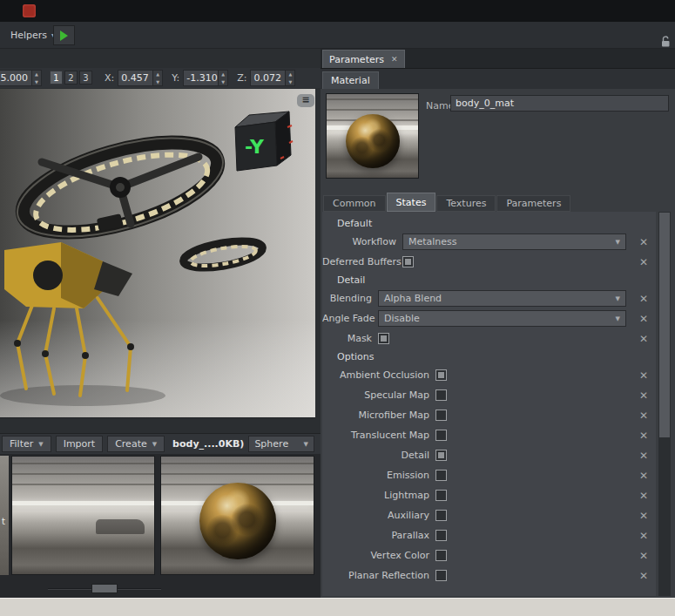 The height and width of the screenshot is (616, 675). What do you see at coordinates (26, 444) in the screenshot?
I see `filter-button: Filter ▼` at bounding box center [26, 444].